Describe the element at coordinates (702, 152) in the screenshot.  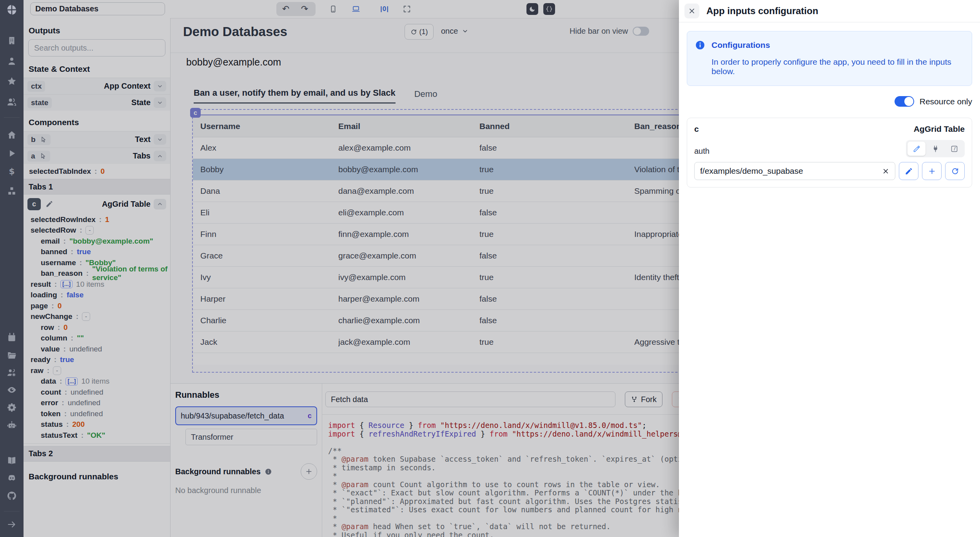
I see `field-label: auth` at that location.